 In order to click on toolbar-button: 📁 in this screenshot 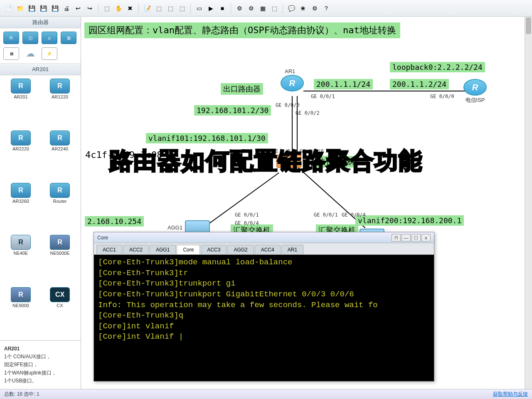, I will do `click(20, 8)`.